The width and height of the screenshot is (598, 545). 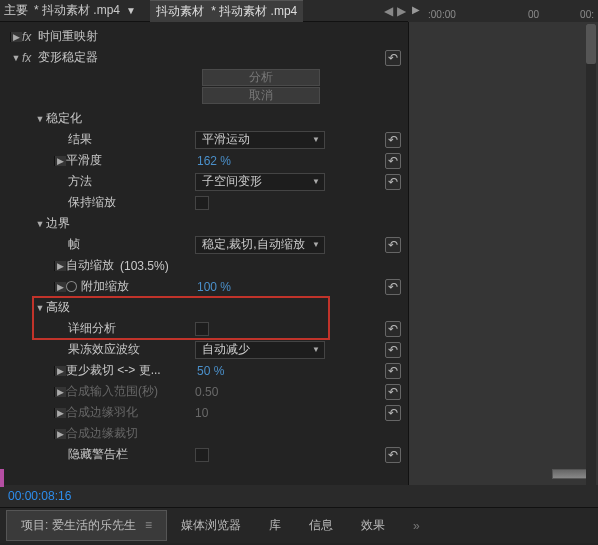 I want to click on prop-label: 平滑度, so click(x=84, y=160).